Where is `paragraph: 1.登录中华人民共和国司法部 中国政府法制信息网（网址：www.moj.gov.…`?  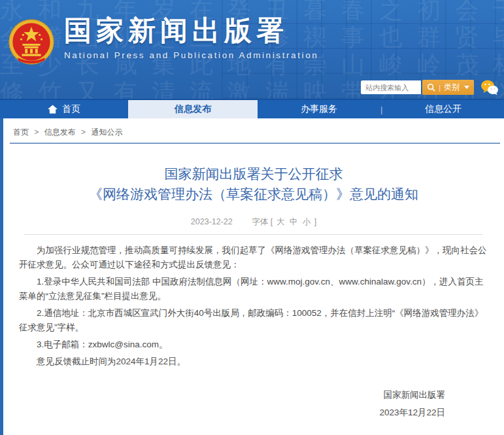
paragraph: 1.登录中华人民共和国司法部 中国政府法制信息网（网址：www.moj.gov.… is located at coordinates (254, 289).